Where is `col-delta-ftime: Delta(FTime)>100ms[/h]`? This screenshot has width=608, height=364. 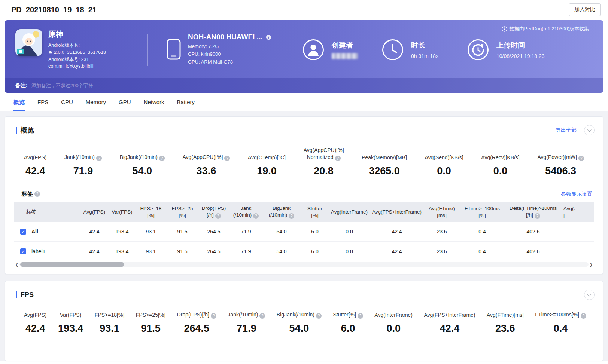
col-delta-ftime: Delta(FTime)>100ms[/h] is located at coordinates (533, 212).